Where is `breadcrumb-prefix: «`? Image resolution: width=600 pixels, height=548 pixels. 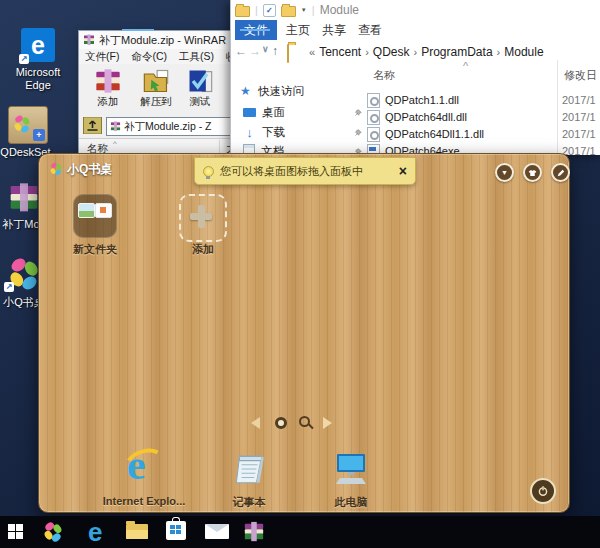 breadcrumb-prefix: « is located at coordinates (312, 52).